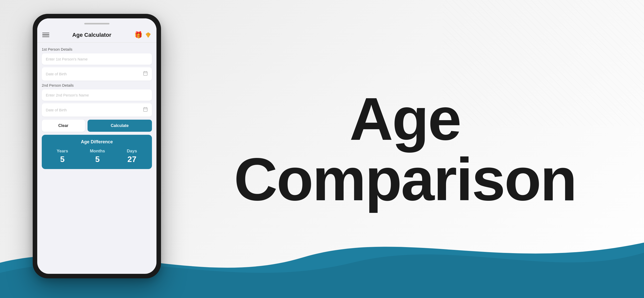  I want to click on app-content: 1st Person Details Enter 1st Person's Na…, so click(97, 106).